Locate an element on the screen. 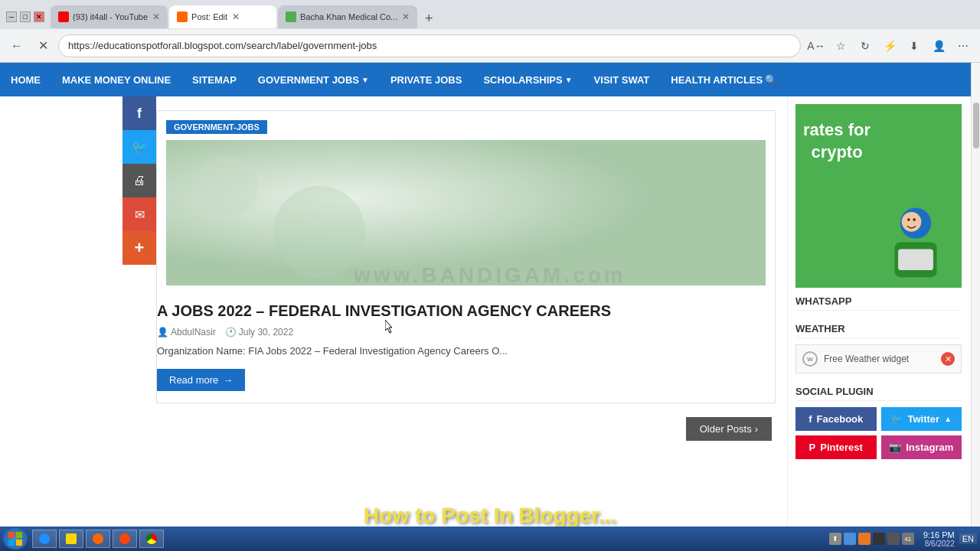  scrollbar-thumb is located at coordinates (976, 126).